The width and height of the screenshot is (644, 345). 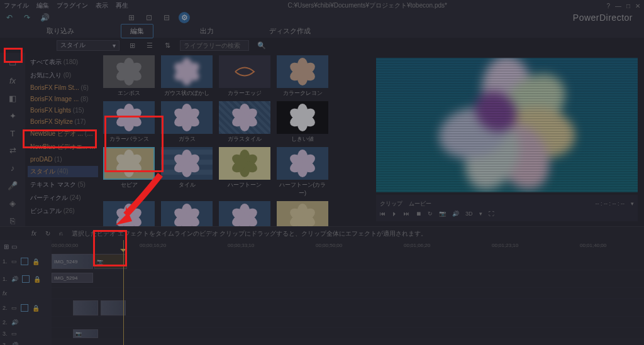 I want to click on cat-all: すべて表示 (180), so click(x=63, y=62).